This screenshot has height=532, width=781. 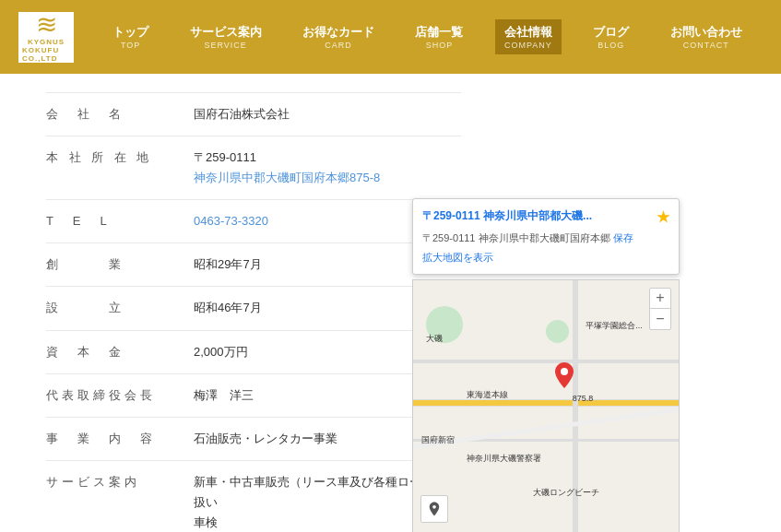 I want to click on nav-main-label: サービス案内, so click(x=226, y=32).